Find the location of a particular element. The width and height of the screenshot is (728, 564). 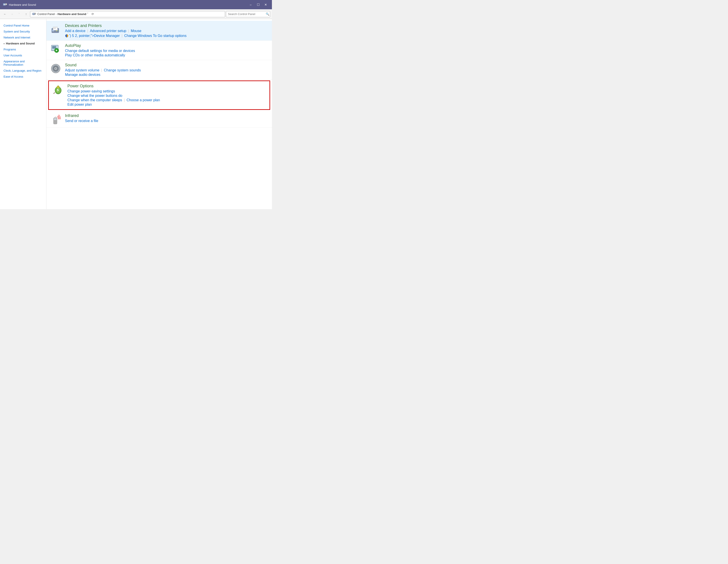

maximize-button: ☐ is located at coordinates (258, 5).